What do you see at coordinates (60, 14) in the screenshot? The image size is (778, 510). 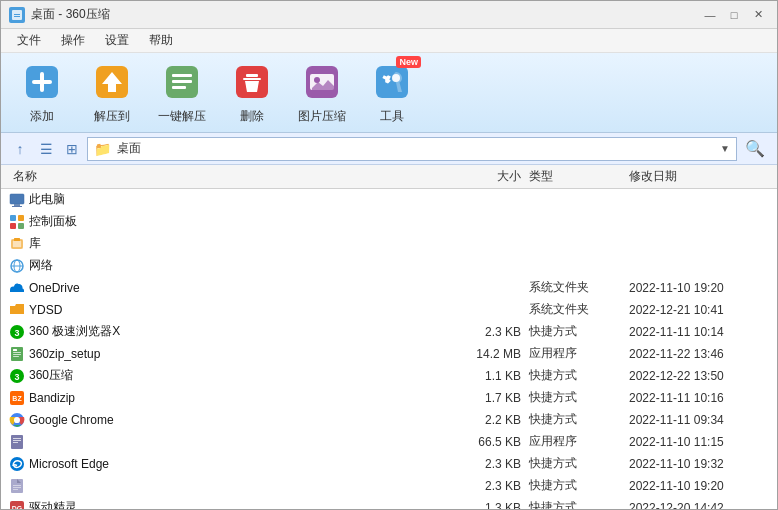 I see `title-bar-left: 桌面 - 360压缩` at bounding box center [60, 14].